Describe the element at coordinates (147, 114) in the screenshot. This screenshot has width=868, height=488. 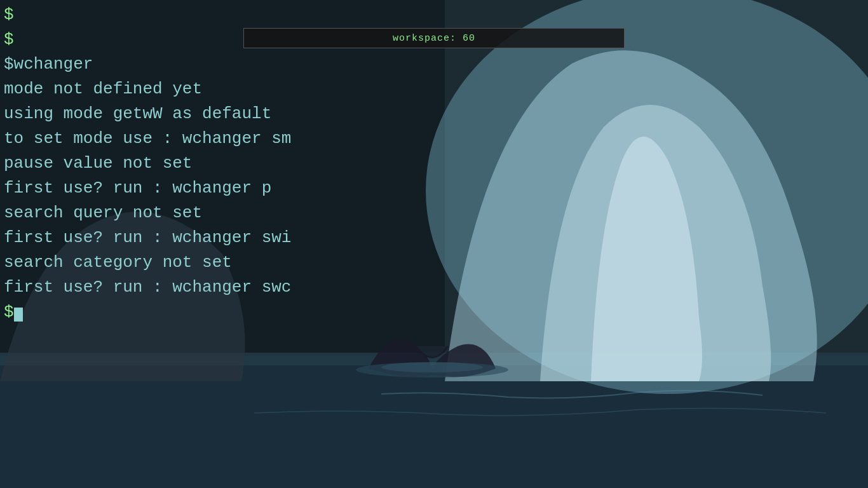
I see `terminal-line-5: using mode getwW as default` at that location.